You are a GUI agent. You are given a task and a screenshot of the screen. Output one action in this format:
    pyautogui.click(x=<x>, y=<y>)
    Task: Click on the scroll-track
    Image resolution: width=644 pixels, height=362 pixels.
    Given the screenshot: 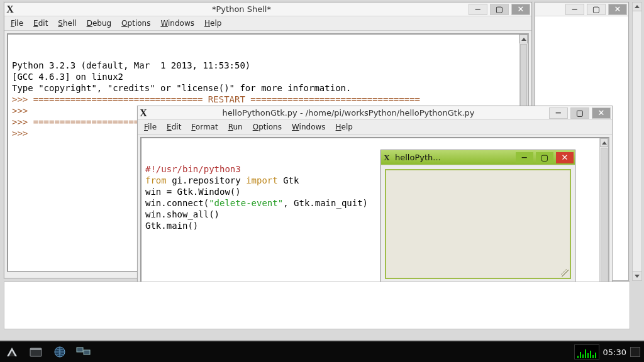 What is the action you would take?
    pyautogui.click(x=637, y=141)
    